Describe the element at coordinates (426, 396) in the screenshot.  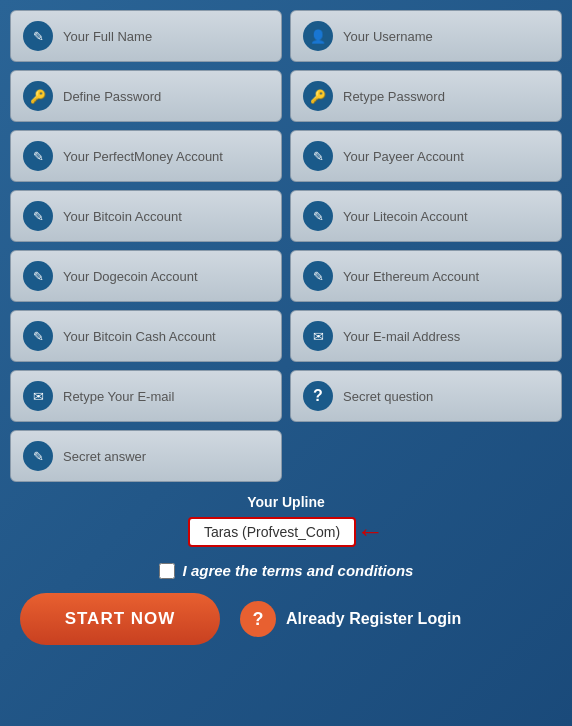
I see `secret-question-field: ? Secret question` at that location.